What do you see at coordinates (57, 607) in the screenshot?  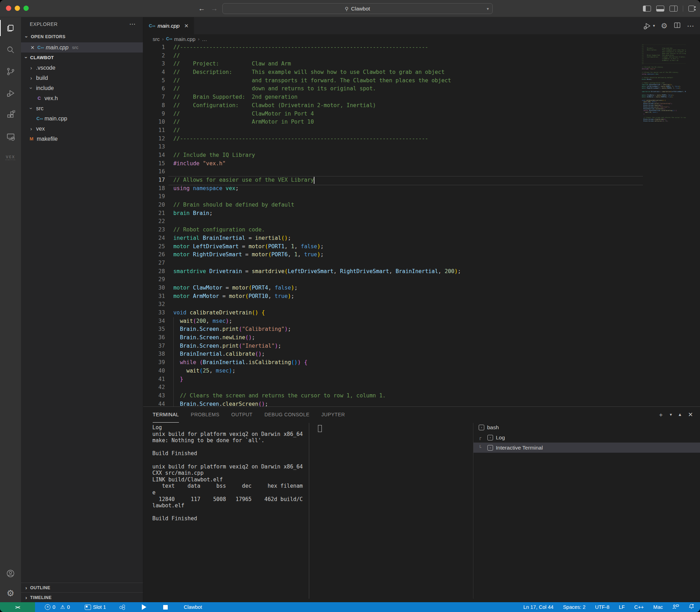 I see `problems-status: ✕ 0 ⚠ 0` at bounding box center [57, 607].